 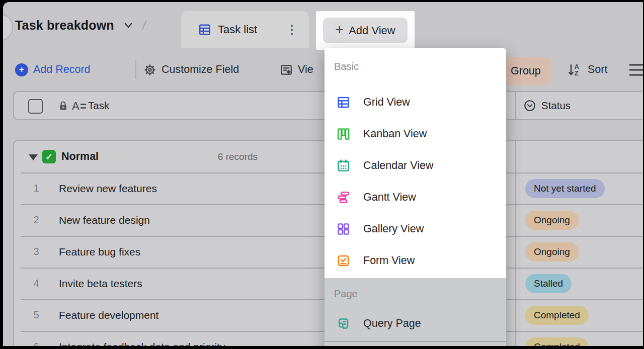 I want to click on add-record-button: + Add Record, so click(x=53, y=69).